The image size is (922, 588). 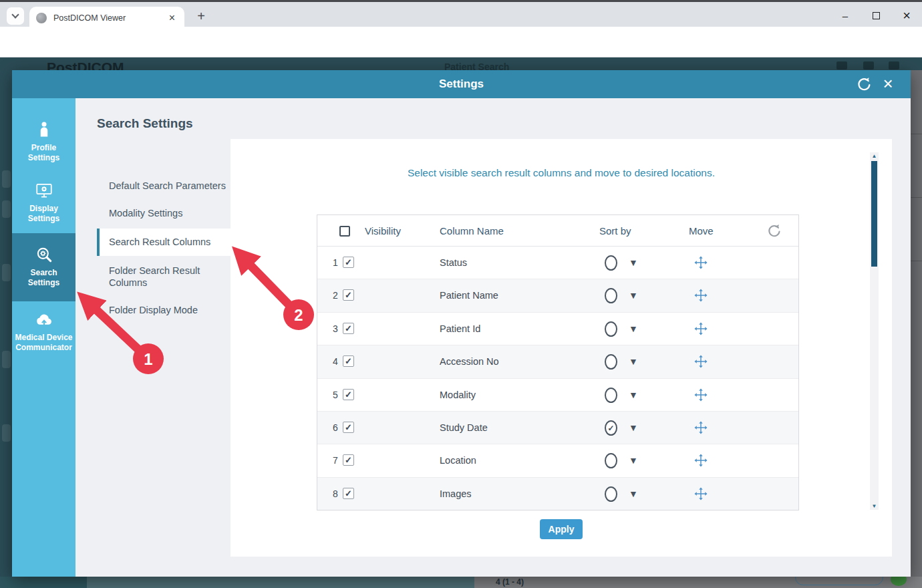 I want to click on row-number: 4, so click(x=335, y=361).